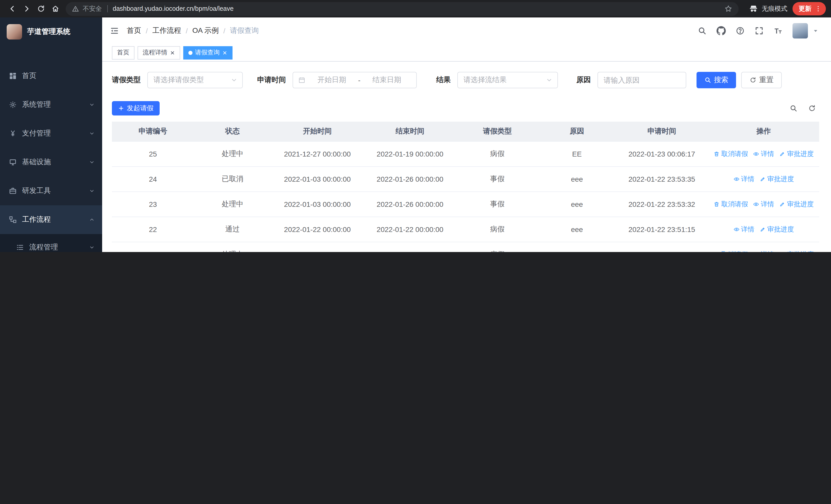 This screenshot has height=504, width=831. I want to click on table-row: 24已取消2022-01-03 00:00:002022-01-26 00:00…, so click(465, 179).